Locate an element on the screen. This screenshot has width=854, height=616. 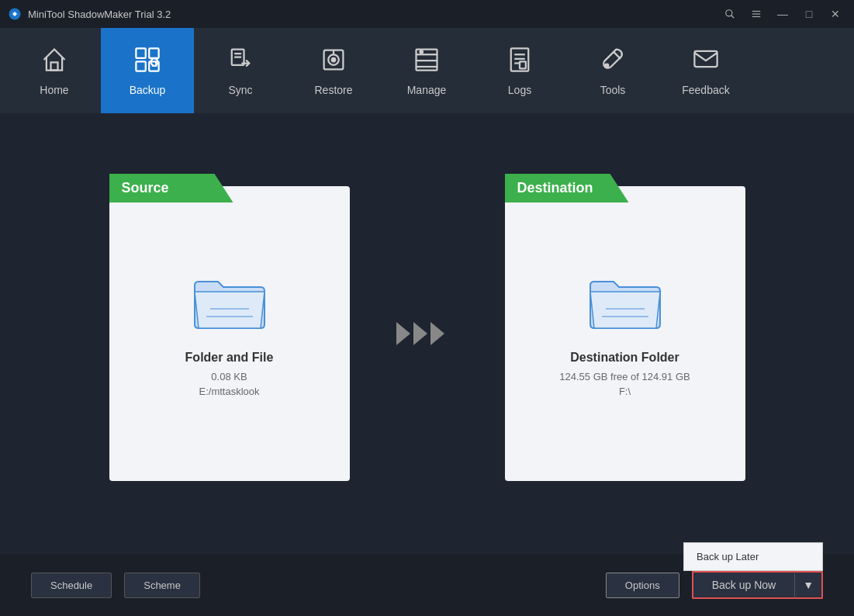
options-button: Options is located at coordinates (642, 585).